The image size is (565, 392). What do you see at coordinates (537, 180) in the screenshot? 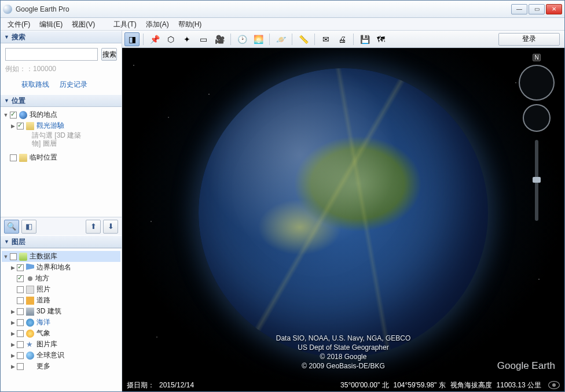
I see `zoom-handle` at bounding box center [537, 180].